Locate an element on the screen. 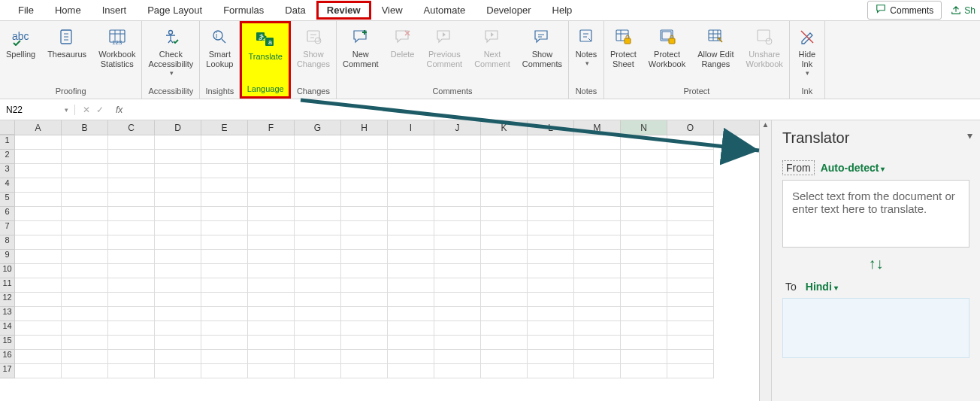 The height and width of the screenshot is (401, 980). cell-J7 is located at coordinates (458, 229).